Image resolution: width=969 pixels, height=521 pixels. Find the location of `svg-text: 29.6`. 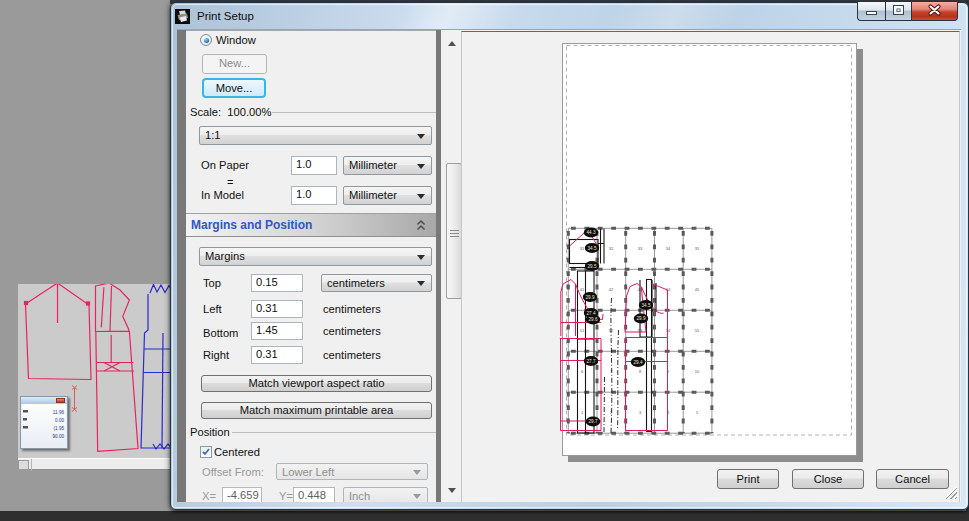

svg-text: 29.6 is located at coordinates (594, 320).